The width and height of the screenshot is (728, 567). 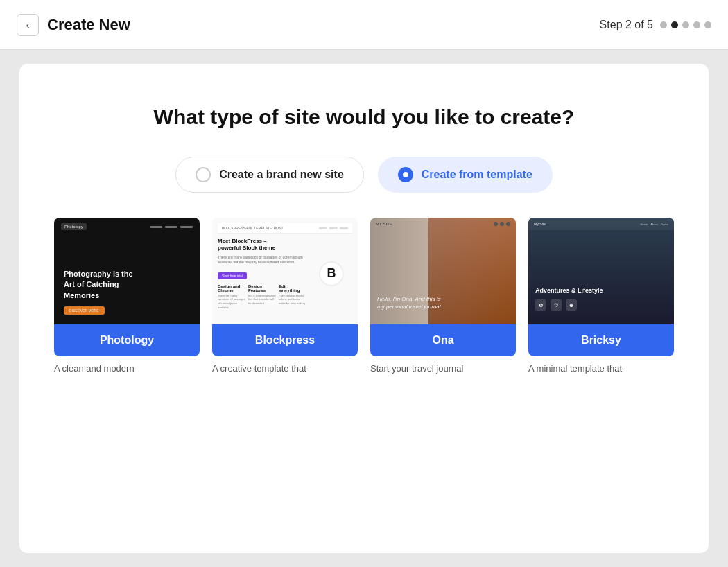 What do you see at coordinates (384, 224) in the screenshot?
I see `ona-logo: MY SITE` at bounding box center [384, 224].